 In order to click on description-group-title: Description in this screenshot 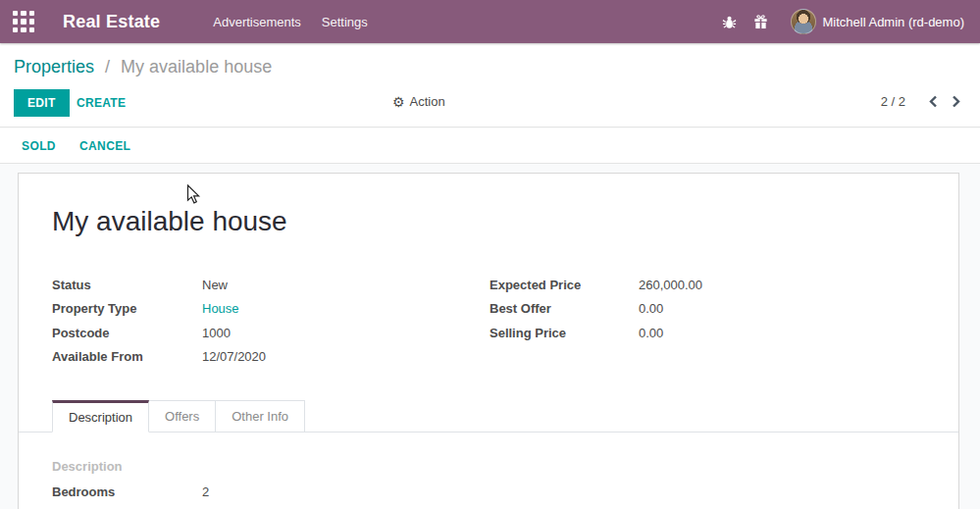, I will do `click(87, 467)`.